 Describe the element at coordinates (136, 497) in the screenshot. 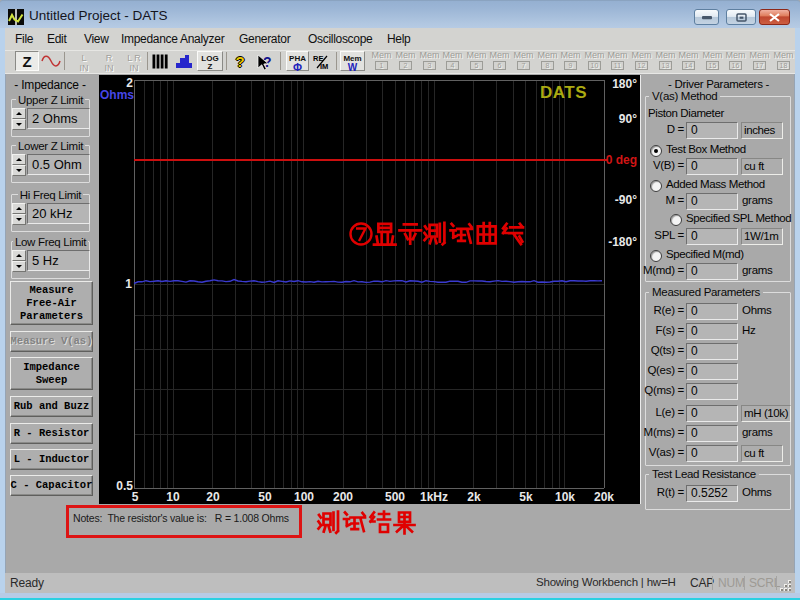

I see `svg-text: 5` at that location.